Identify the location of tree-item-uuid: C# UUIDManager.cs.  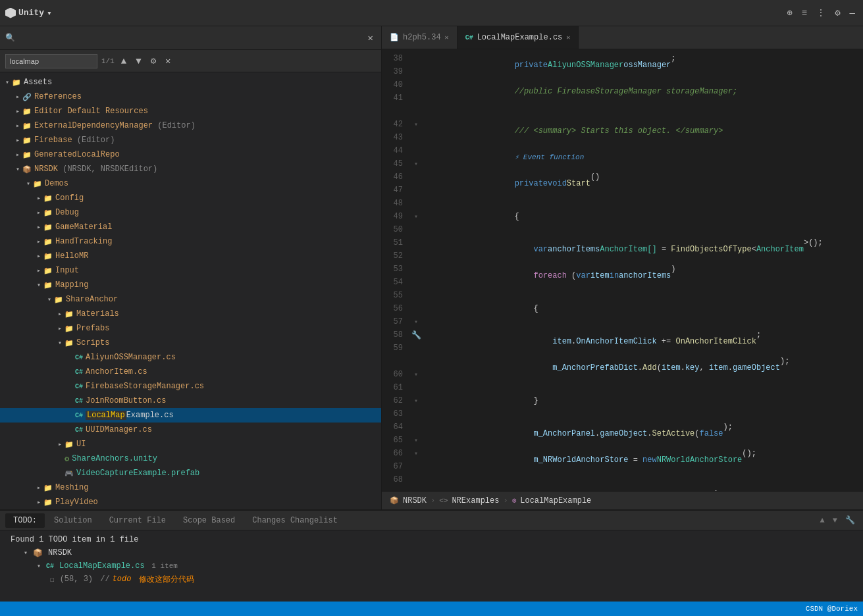
(191, 430).